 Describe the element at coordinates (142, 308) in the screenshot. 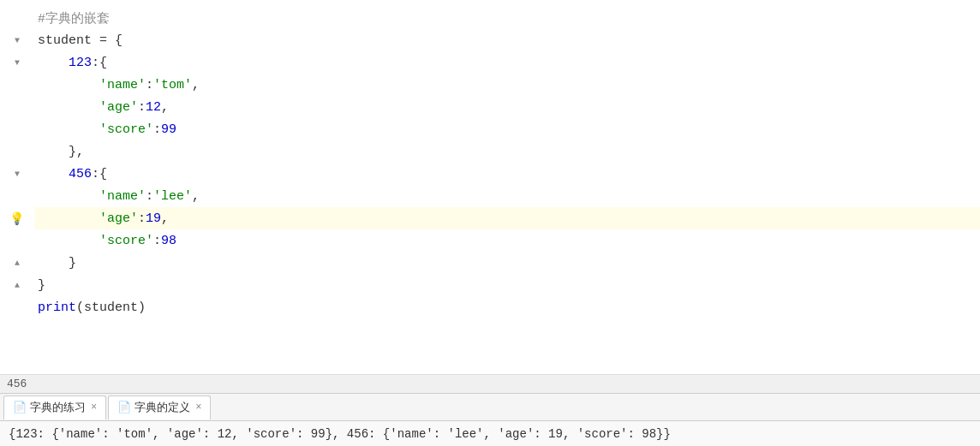

I see `code-token: )` at that location.